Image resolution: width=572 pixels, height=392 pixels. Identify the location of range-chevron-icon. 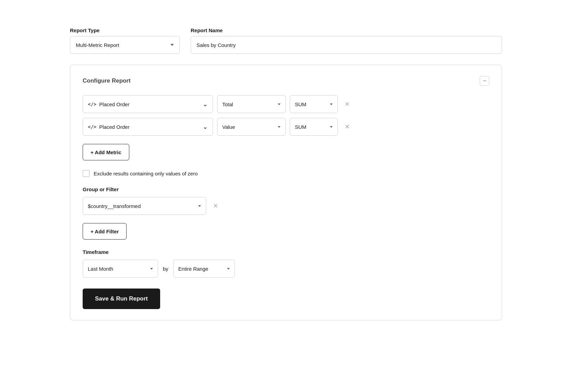
(228, 269).